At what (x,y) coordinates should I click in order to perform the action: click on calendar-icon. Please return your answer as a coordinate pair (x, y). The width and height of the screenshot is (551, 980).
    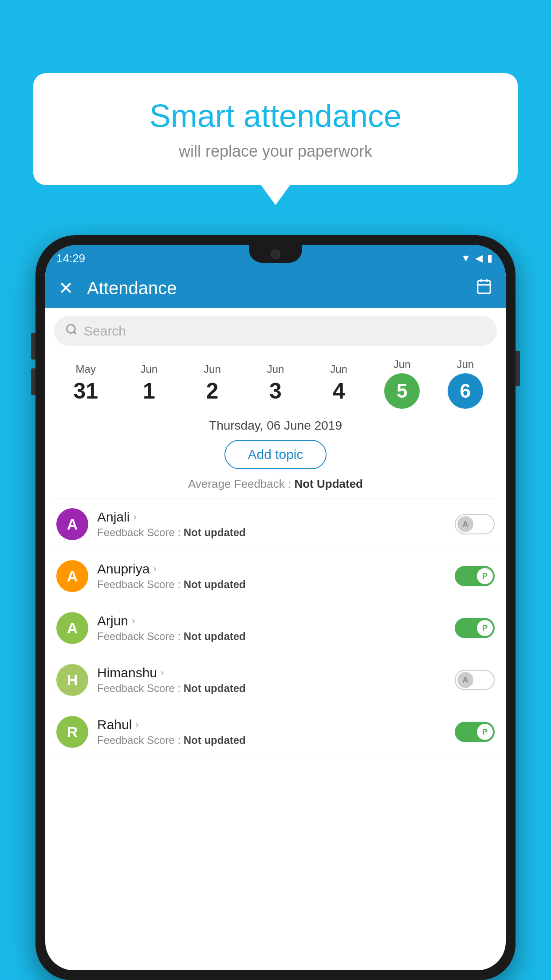
    Looking at the image, I should click on (484, 288).